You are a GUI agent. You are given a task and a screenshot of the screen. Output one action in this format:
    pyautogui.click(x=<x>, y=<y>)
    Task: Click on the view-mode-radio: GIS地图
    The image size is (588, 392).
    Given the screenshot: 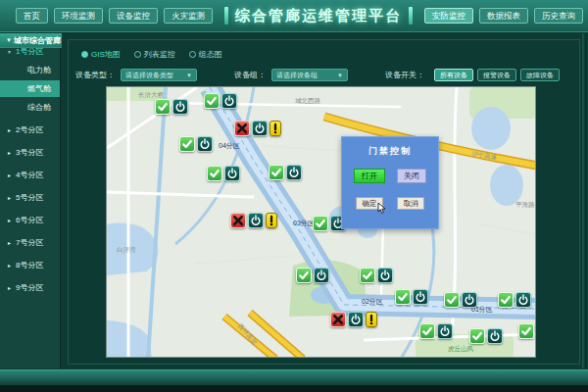 What is the action you would take?
    pyautogui.click(x=101, y=55)
    